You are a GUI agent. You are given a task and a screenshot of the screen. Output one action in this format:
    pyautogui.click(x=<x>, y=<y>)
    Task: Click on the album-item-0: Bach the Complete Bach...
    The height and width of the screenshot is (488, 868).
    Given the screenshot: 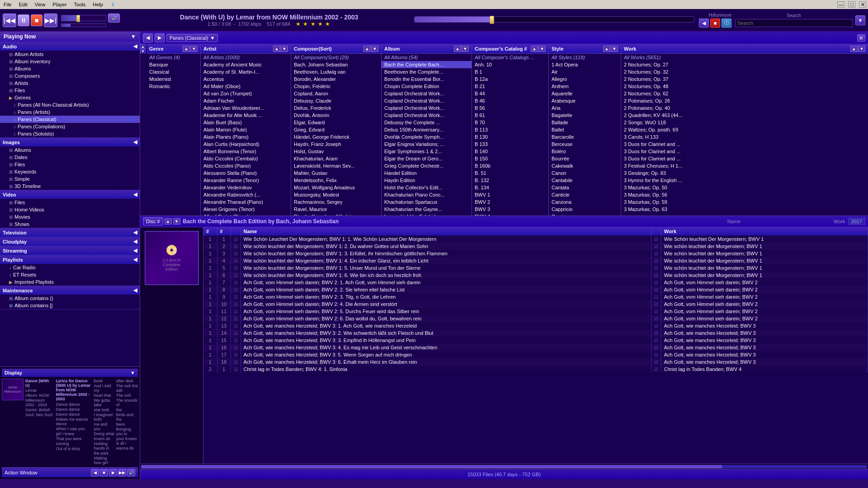 What is the action you would take?
    pyautogui.click(x=427, y=65)
    